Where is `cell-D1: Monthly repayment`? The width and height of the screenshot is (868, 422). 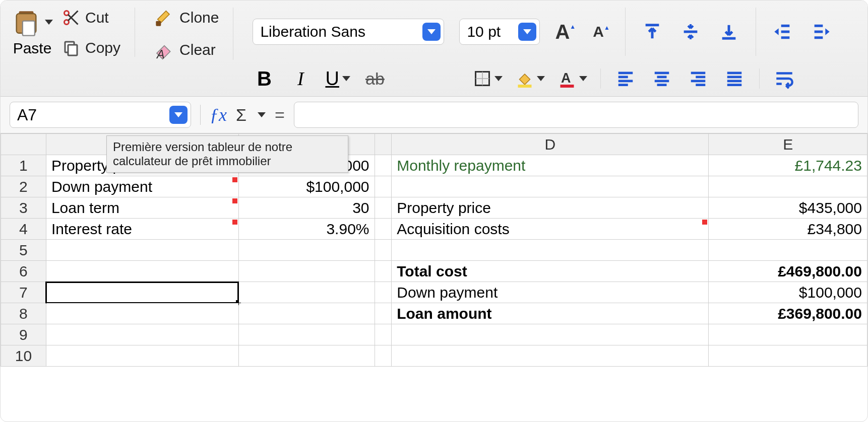 cell-D1: Monthly repayment is located at coordinates (550, 166).